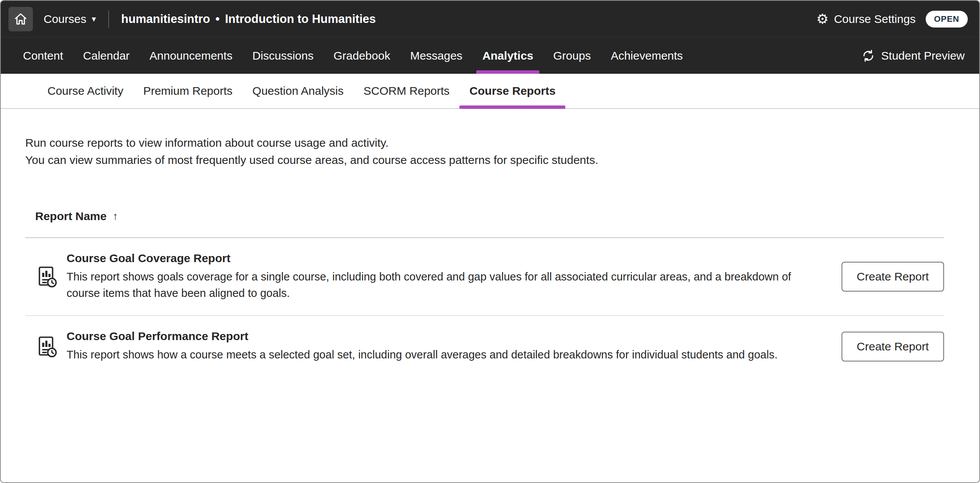  What do you see at coordinates (436, 56) in the screenshot?
I see `tab-messages: Messages` at bounding box center [436, 56].